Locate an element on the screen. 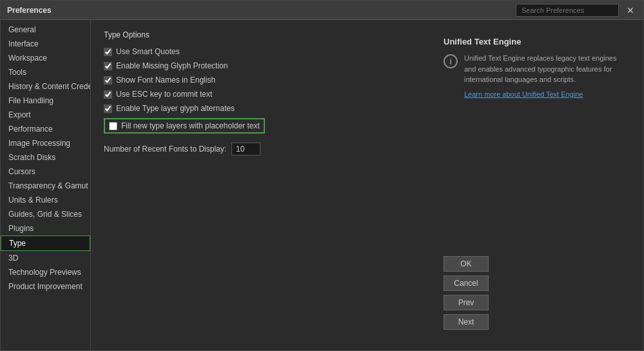 The image size is (644, 351). ok-button: OK is located at coordinates (466, 264).